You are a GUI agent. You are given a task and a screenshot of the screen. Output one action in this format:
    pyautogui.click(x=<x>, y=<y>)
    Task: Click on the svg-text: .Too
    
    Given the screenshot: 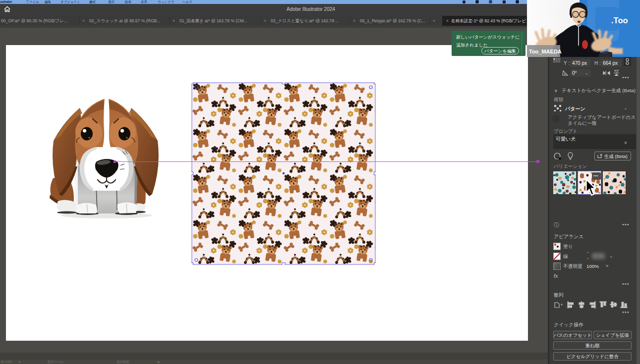 What is the action you would take?
    pyautogui.click(x=620, y=20)
    